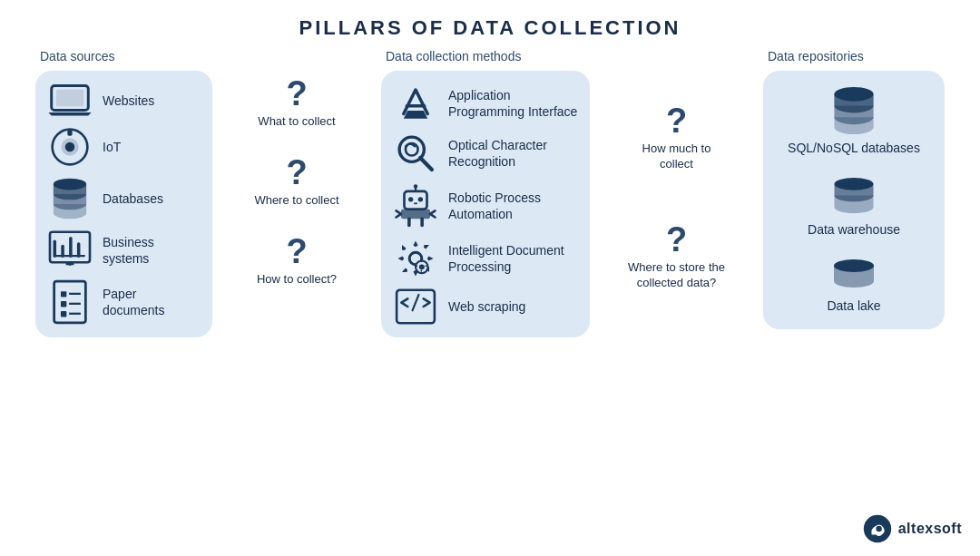  What do you see at coordinates (854, 148) in the screenshot?
I see `repo-label-0: SQL/NoSQL databases` at bounding box center [854, 148].